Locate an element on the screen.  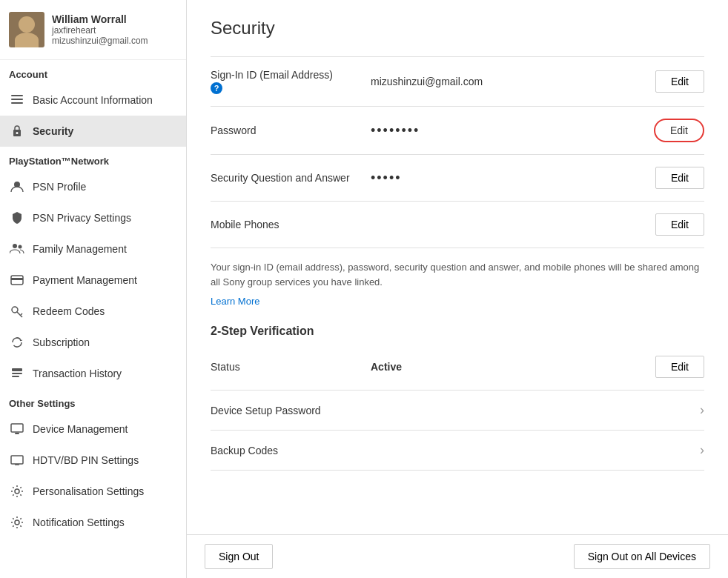
sidebar-item-psn-privacy: PSN Privacy Settings is located at coordinates (93, 218).